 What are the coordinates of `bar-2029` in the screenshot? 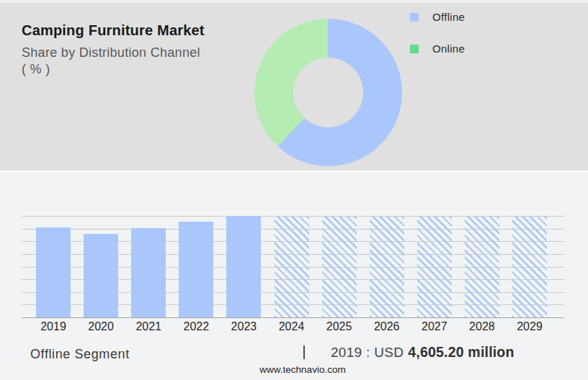 It's located at (530, 266).